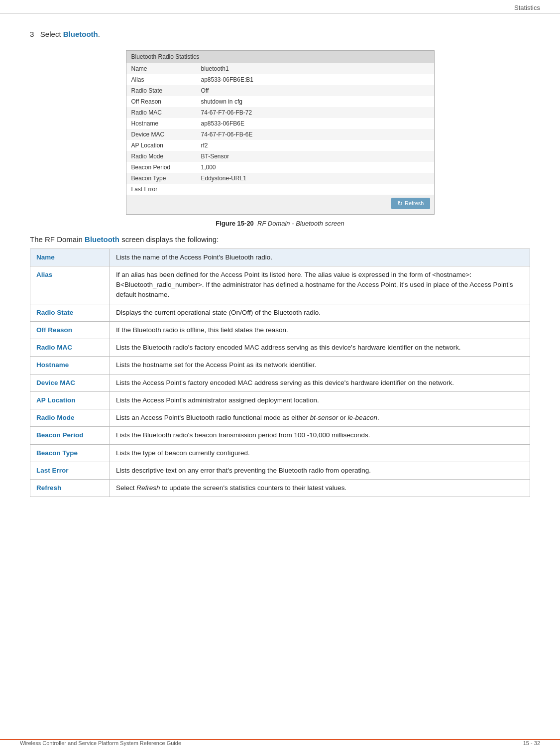  What do you see at coordinates (315, 134) in the screenshot?
I see `stats-value: 74-67-F7-06-FB-6E` at bounding box center [315, 134].